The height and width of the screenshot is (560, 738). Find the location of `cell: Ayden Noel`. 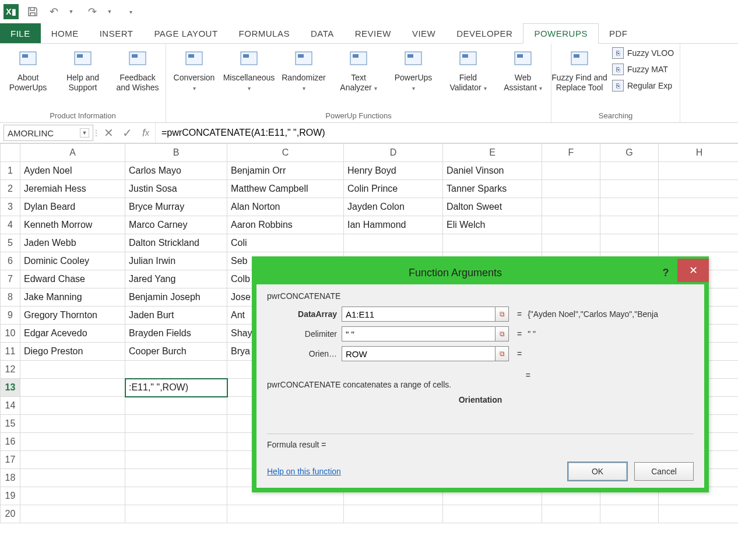

cell: Ayden Noel is located at coordinates (73, 171).